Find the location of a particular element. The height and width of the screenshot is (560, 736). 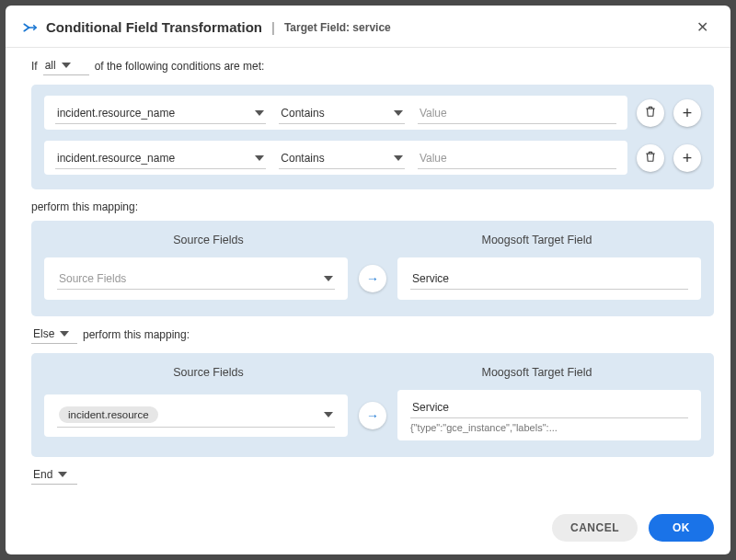

if-prefix: If is located at coordinates (35, 66).